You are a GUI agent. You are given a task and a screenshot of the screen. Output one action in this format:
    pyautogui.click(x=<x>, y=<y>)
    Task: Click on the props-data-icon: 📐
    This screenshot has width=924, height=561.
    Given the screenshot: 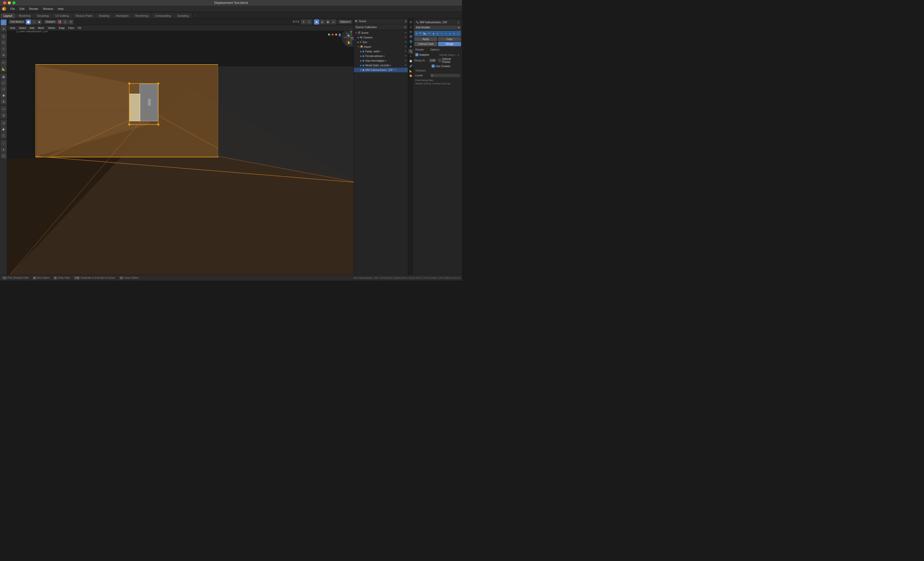 What is the action you would take?
    pyautogui.click(x=411, y=71)
    